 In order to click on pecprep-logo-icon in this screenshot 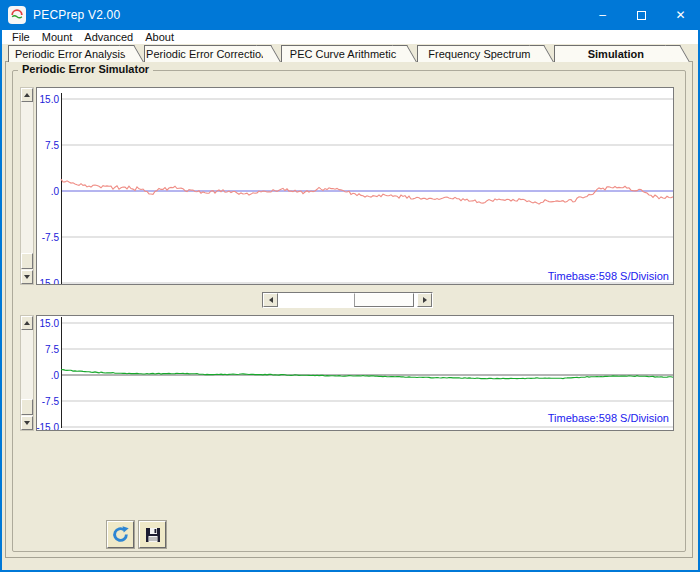, I will do `click(17, 15)`.